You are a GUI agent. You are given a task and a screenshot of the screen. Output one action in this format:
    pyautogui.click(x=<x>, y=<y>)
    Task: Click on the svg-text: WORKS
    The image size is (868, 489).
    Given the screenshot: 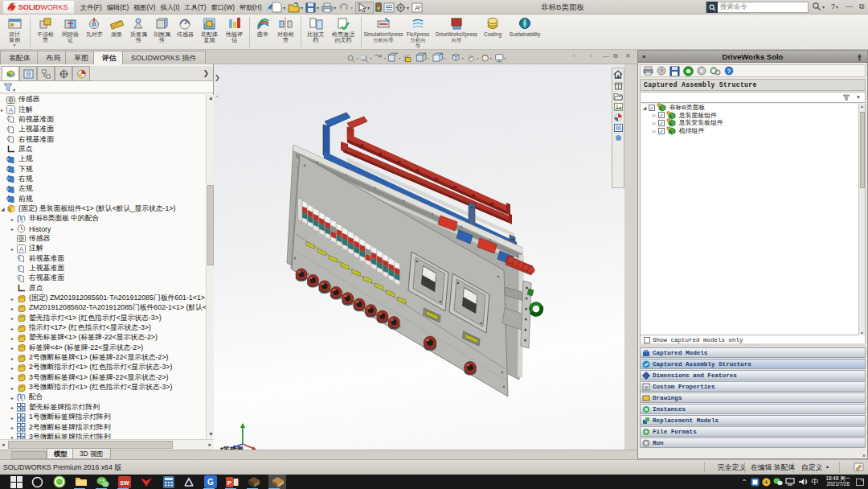 What is the action you would take?
    pyautogui.click(x=54, y=7)
    